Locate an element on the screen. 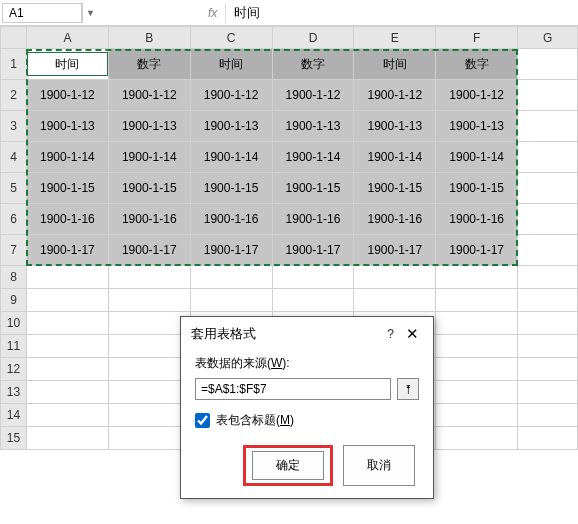 The height and width of the screenshot is (524, 578). row-header: 2 is located at coordinates (14, 96).